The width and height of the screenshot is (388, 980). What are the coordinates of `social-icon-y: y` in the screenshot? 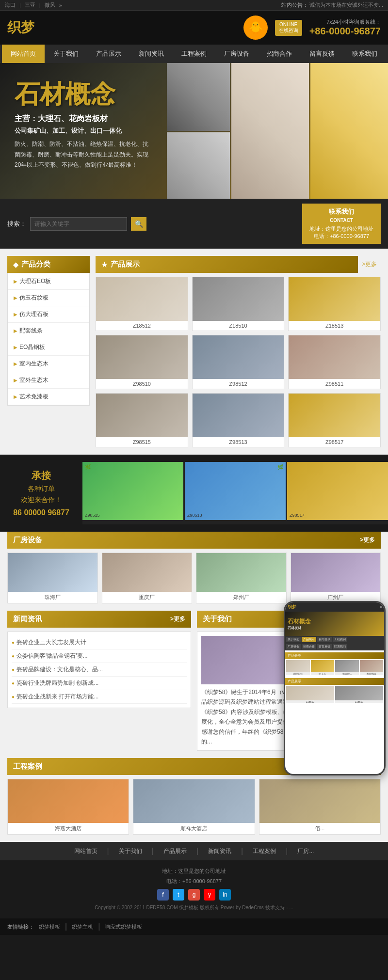 It's located at (210, 895).